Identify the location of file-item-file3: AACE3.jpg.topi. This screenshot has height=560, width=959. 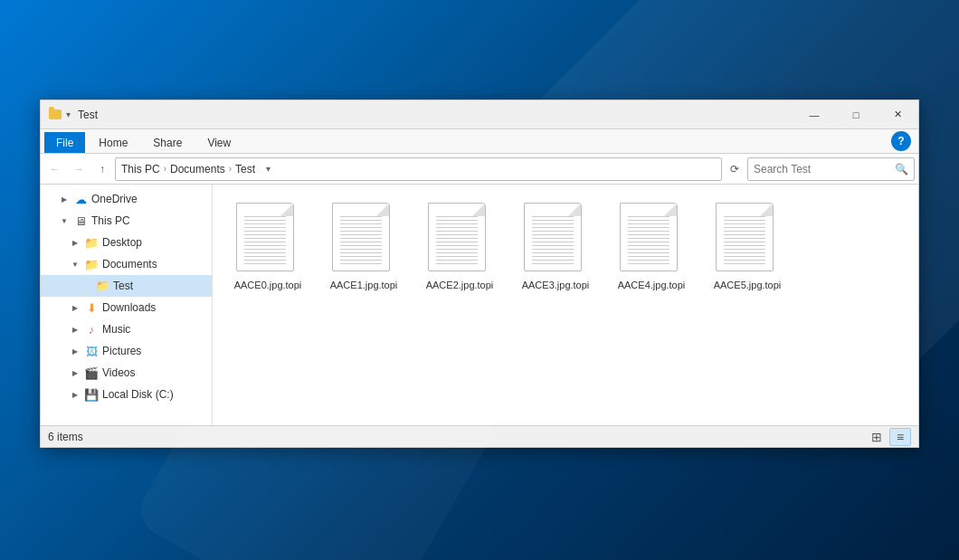
(555, 247).